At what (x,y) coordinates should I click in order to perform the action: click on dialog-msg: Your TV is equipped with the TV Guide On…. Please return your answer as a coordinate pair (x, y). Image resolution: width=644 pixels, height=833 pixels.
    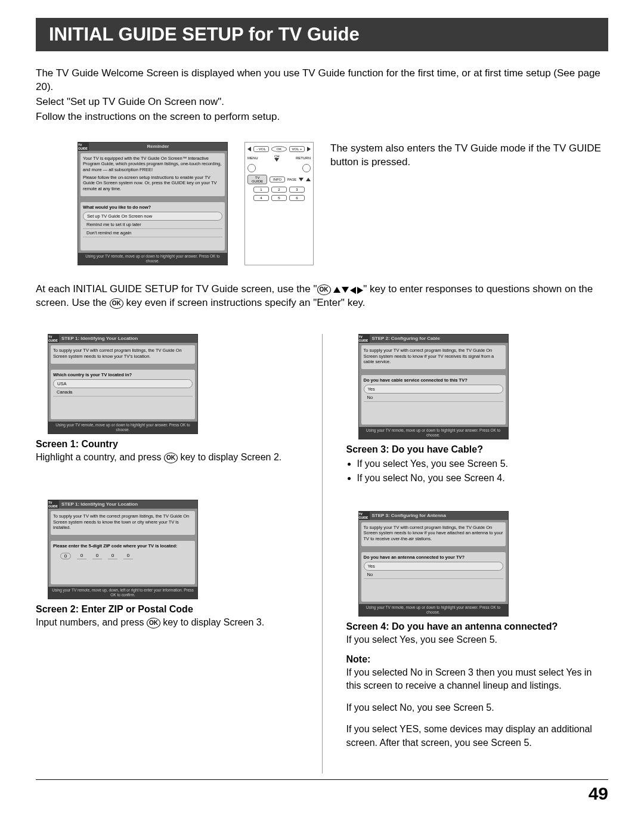
    Looking at the image, I should click on (153, 164).